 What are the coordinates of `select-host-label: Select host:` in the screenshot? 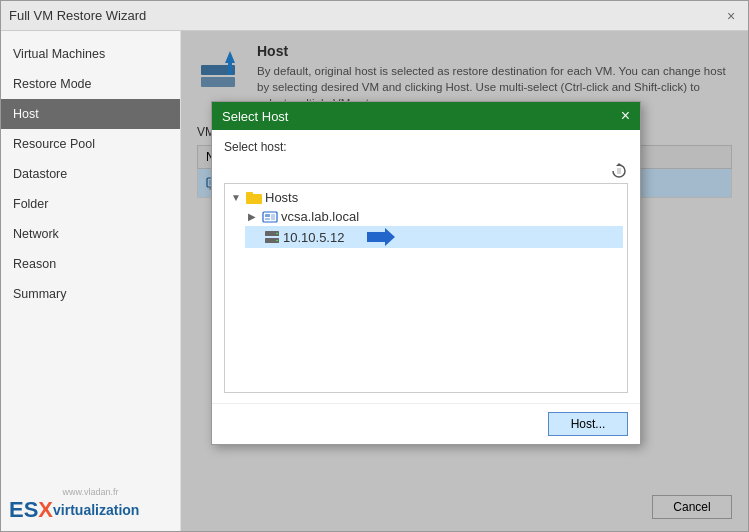 It's located at (426, 147).